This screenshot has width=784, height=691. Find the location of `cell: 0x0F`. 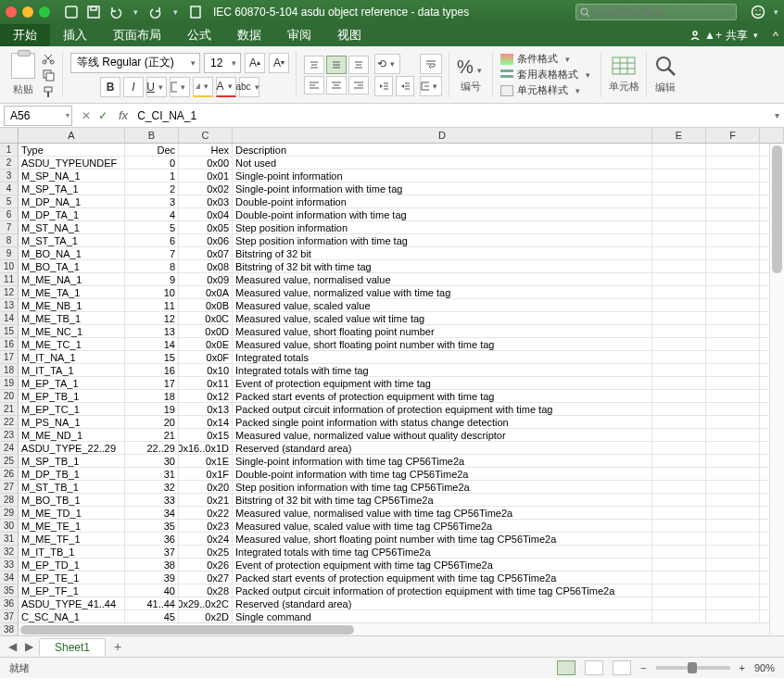

cell: 0x0F is located at coordinates (206, 358).